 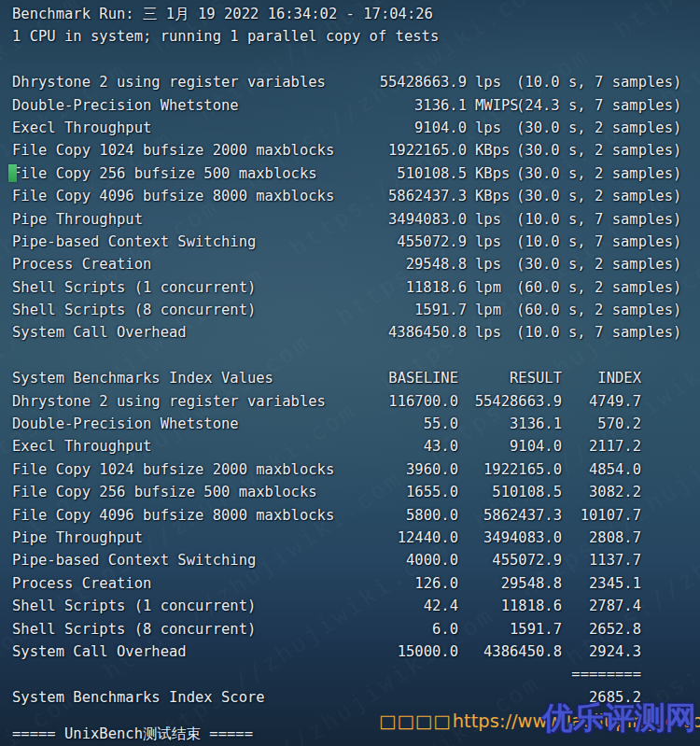 What do you see at coordinates (189, 697) in the screenshot?
I see `score-label: System Benchmarks Index Score` at bounding box center [189, 697].